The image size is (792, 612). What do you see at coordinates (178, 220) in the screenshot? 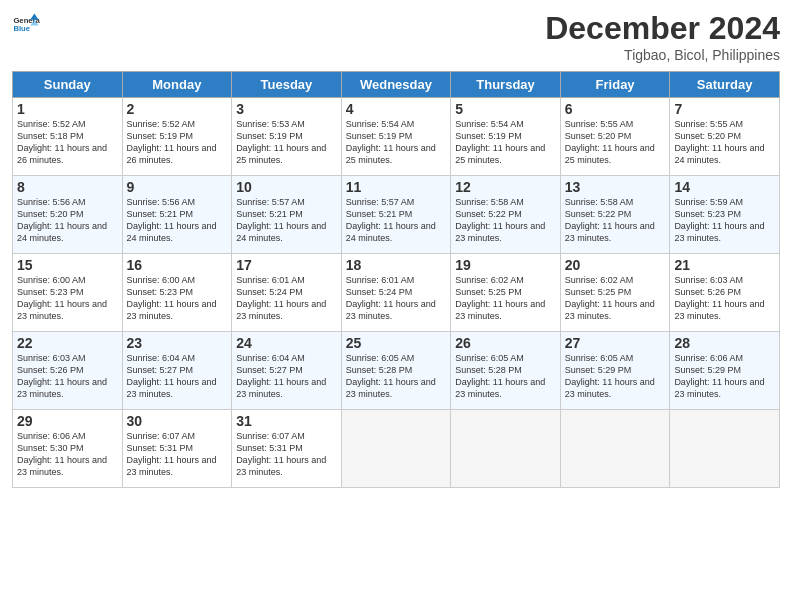
I see `day-detail: Sunrise: 5:56 AM Sunset: 5:21 PM Dayligh…` at bounding box center [178, 220].